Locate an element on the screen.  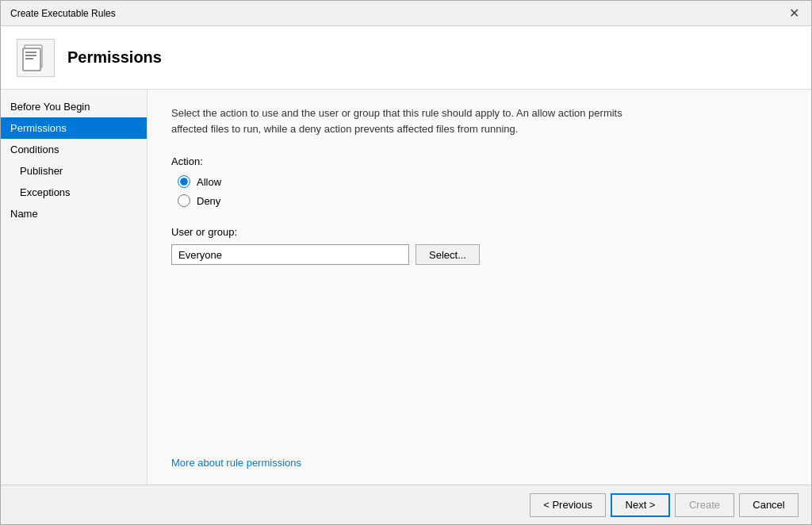
allow-radio-row: Allow is located at coordinates (482, 182).